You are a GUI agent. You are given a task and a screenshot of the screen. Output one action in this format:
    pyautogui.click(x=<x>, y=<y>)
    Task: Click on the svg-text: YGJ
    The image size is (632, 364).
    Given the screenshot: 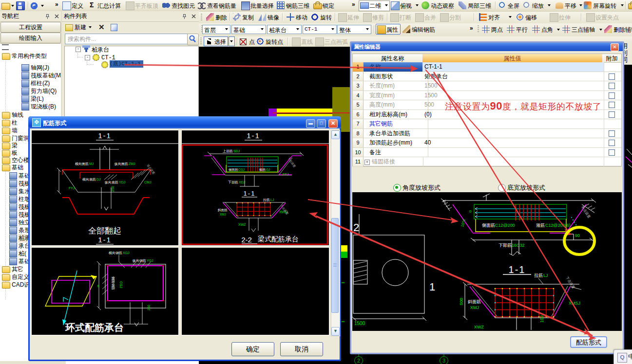 What is the action you would take?
    pyautogui.click(x=150, y=261)
    